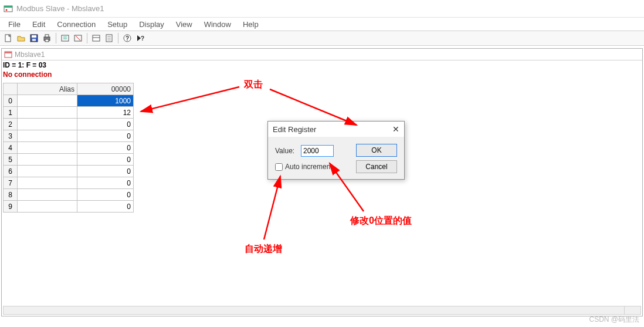  What do you see at coordinates (11, 207) in the screenshot?
I see `row-index: 9` at bounding box center [11, 207].